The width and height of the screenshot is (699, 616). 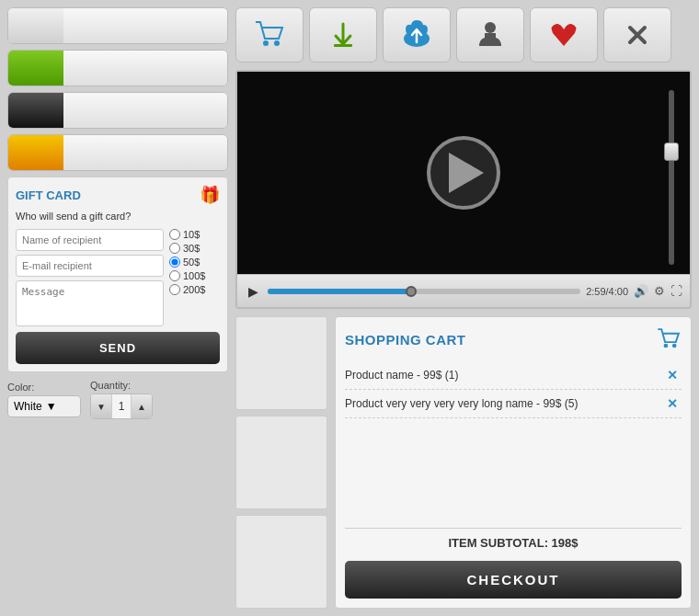 What do you see at coordinates (607, 291) in the screenshot?
I see `time-display: 2:59/4:00` at bounding box center [607, 291].